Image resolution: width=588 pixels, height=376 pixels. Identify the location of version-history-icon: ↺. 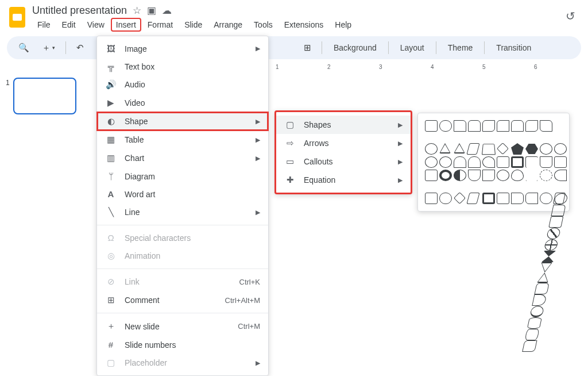
(571, 16).